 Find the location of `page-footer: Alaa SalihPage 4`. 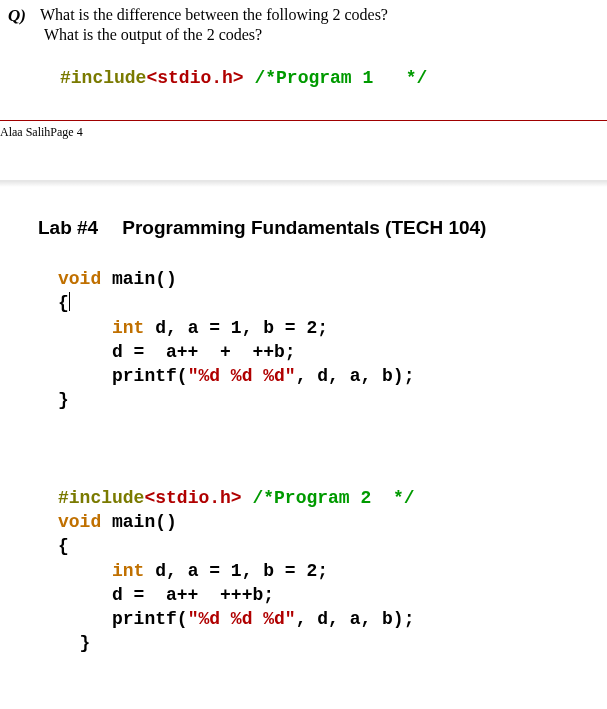

page-footer: Alaa SalihPage 4 is located at coordinates (304, 130).